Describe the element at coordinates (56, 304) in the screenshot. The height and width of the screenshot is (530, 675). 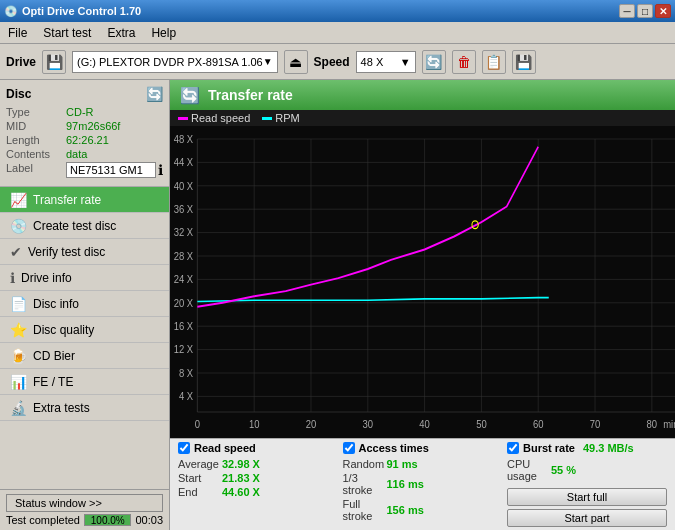
I see `nav-disc-info-label: Disc info` at that location.